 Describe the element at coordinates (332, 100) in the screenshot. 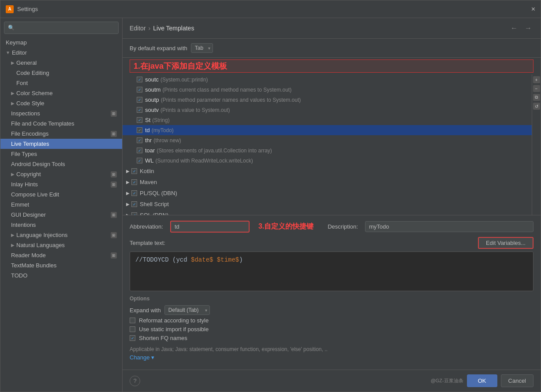

I see `template-item-soutp: ✓ soutp (Prints method parameter names a…` at that location.